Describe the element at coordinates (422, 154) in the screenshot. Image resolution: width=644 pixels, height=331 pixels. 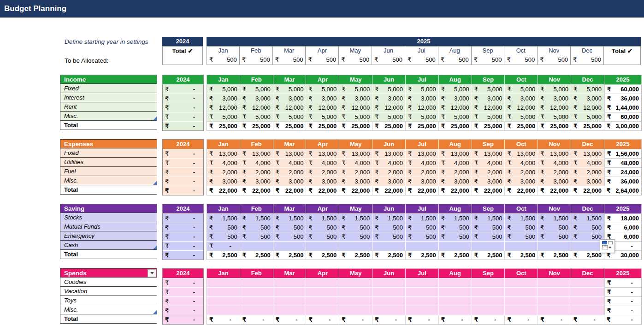
I see `expenses-fixed-jul-cell: ₹13,000` at that location.